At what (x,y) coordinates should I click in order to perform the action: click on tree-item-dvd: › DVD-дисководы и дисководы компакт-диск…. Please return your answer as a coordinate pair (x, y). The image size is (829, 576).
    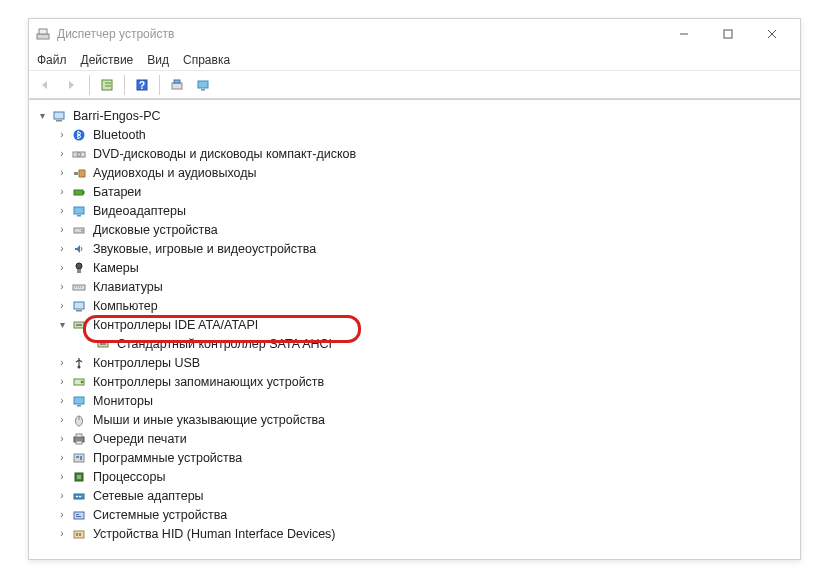
    Looking at the image, I should click on (414, 154).